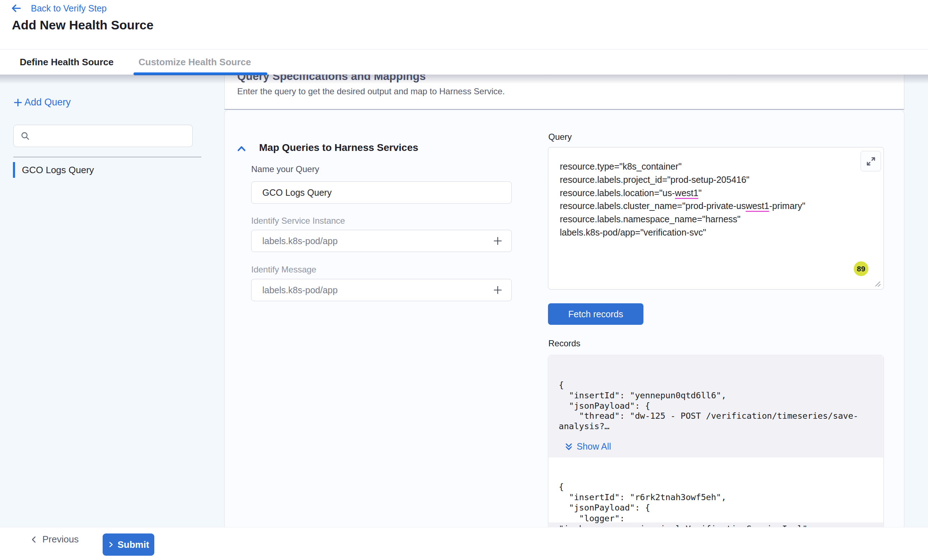  Describe the element at coordinates (871, 161) in the screenshot. I see `expand-query-button` at that location.